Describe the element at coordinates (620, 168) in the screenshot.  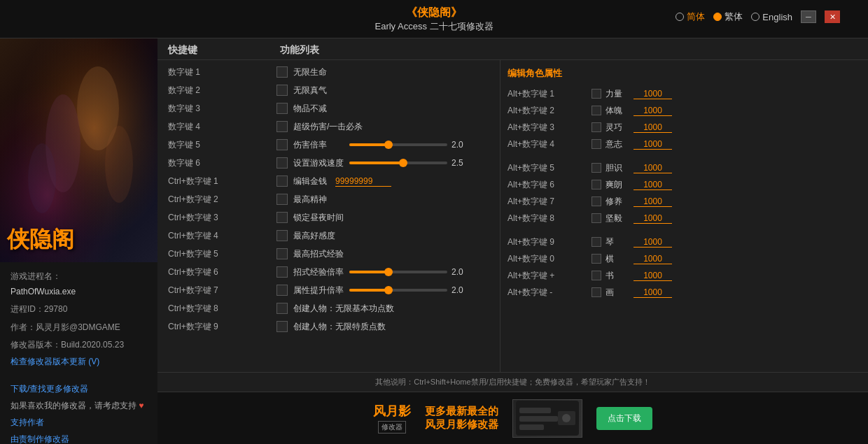
I see `attr-name-4: 胆识` at that location.